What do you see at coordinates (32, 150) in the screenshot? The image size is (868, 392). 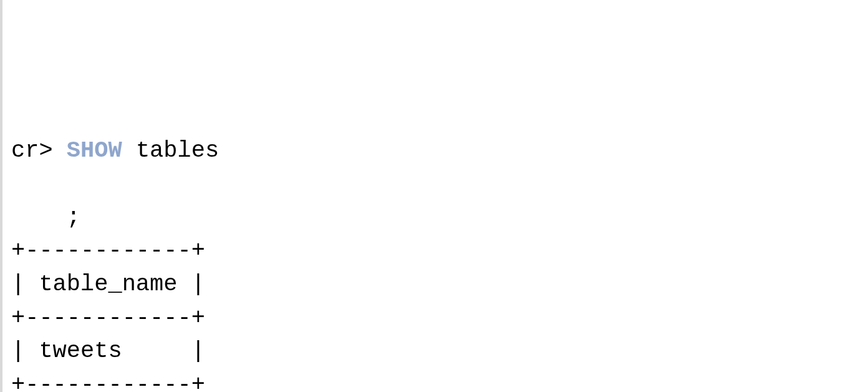 I see `prompt-symbol: cr>` at bounding box center [32, 150].